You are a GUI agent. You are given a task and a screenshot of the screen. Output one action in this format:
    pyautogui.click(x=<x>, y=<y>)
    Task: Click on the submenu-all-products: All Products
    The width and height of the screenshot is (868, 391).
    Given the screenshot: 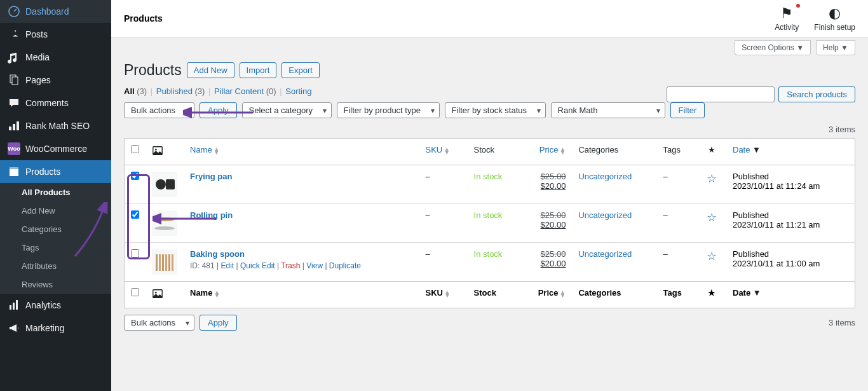 What is the action you would take?
    pyautogui.click(x=56, y=192)
    